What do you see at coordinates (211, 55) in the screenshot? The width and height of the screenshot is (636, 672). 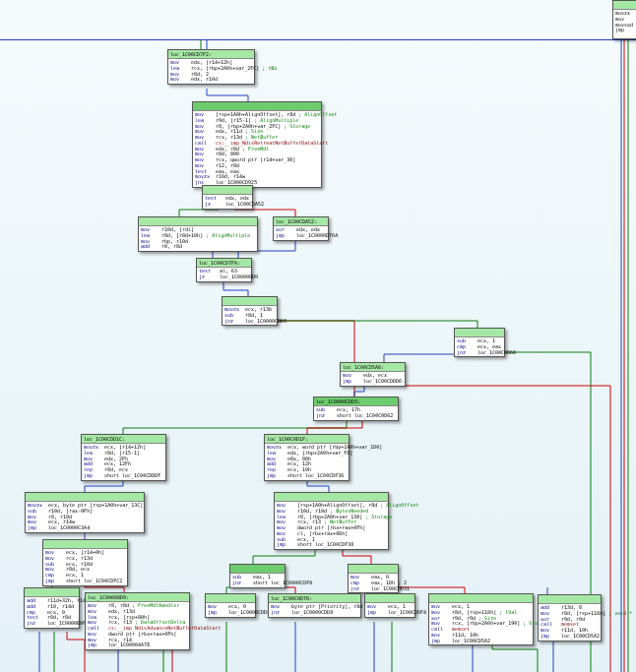 I see `node-header: loc_1C00CD7F2:` at bounding box center [211, 55].